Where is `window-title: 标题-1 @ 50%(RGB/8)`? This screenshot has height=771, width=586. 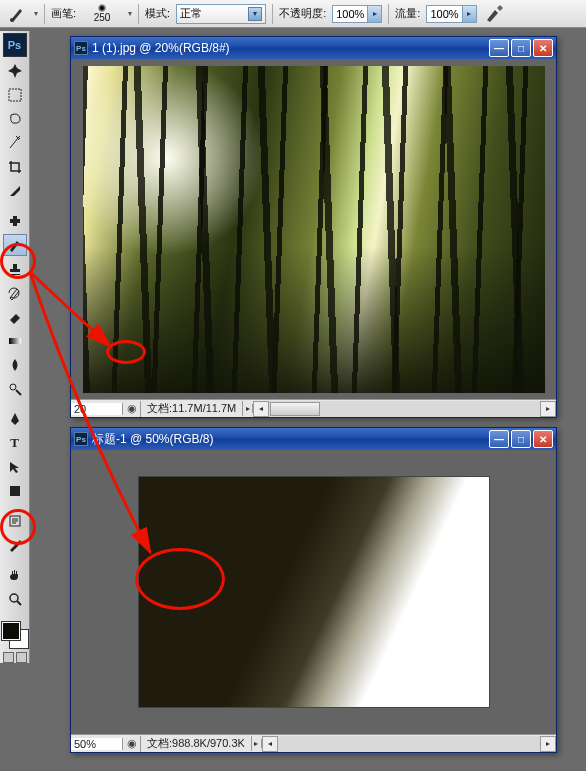
window-title: 标题-1 @ 50%(RGB/8) is located at coordinates (288, 440).